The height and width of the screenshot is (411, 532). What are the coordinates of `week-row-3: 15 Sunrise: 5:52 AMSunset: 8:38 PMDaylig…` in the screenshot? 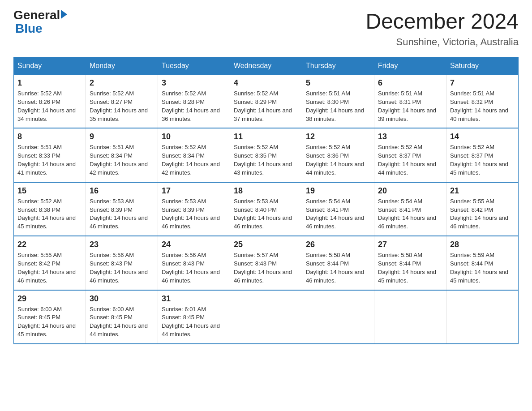 It's located at (266, 209).